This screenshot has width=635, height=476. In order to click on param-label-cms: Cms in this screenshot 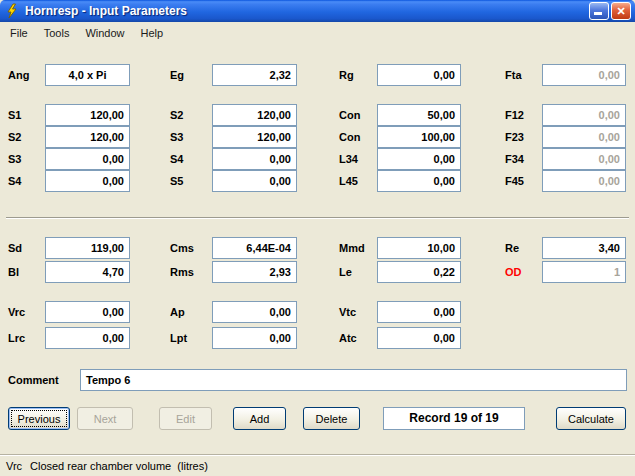, I will do `click(182, 248)`.